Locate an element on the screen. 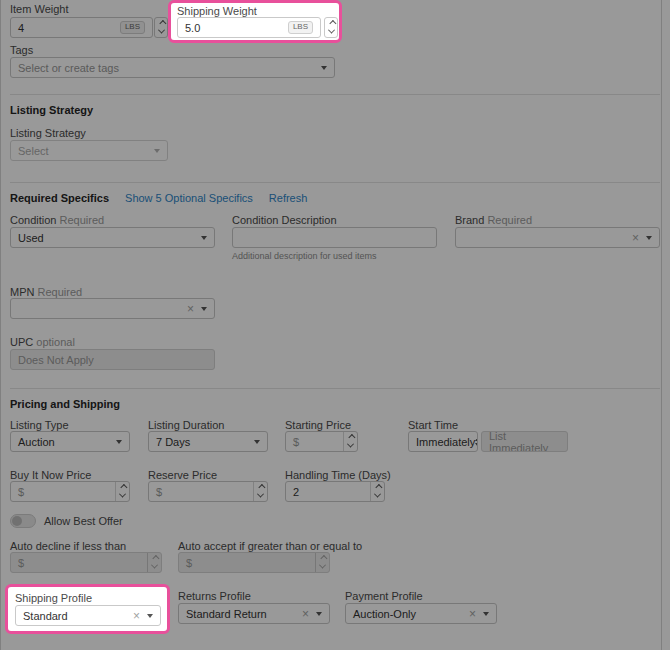 This screenshot has width=670, height=650. shipping-weight-label: Shipping Weight is located at coordinates (217, 11).